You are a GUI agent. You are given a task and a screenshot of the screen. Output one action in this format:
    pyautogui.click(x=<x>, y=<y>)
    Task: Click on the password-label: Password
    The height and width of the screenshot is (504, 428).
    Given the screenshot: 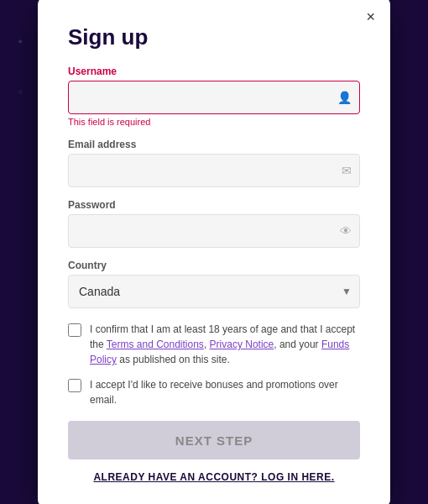 What is the action you would take?
    pyautogui.click(x=214, y=205)
    